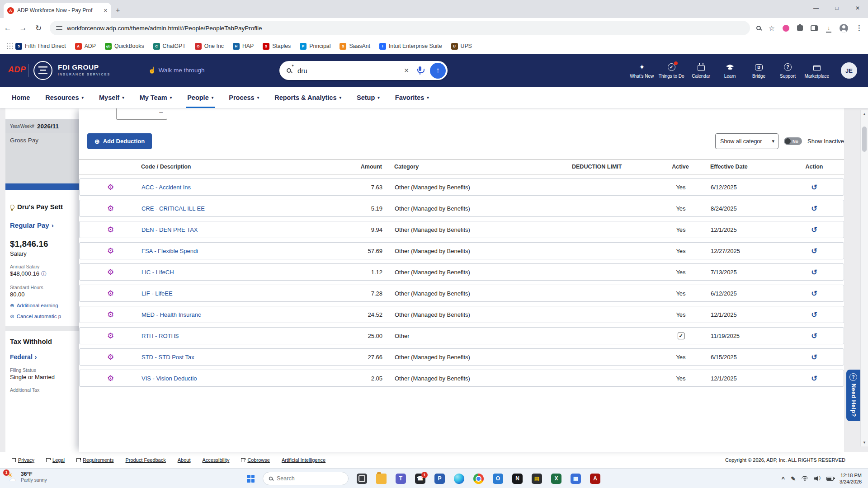 The height and width of the screenshot is (488, 868). What do you see at coordinates (362, 479) in the screenshot?
I see `taskbar-app-task-view` at bounding box center [362, 479].